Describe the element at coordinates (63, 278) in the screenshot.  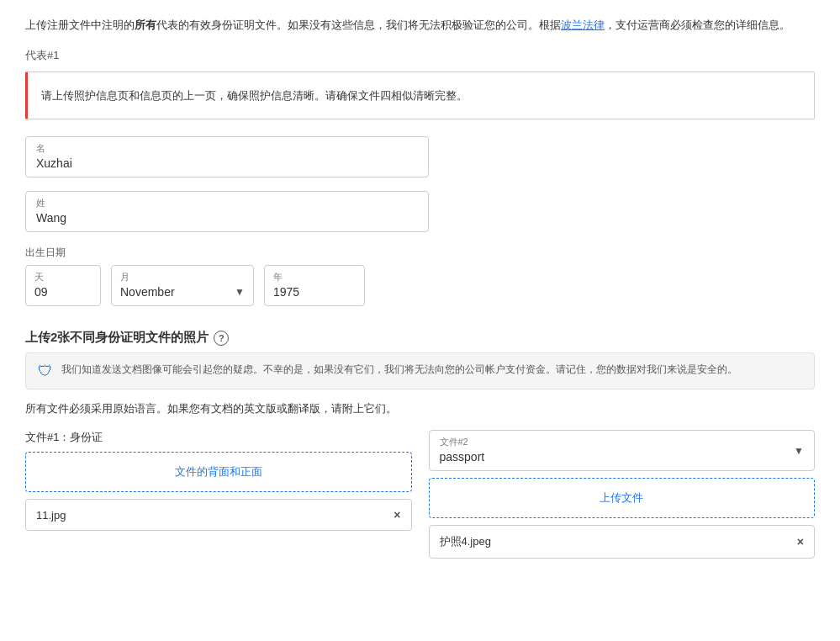
I see `dob-day-label: 天` at that location.